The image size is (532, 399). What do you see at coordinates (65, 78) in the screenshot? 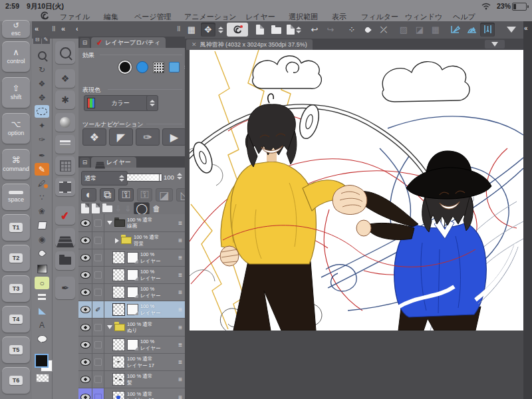
I see `sub-tool-palette-icon: ❖` at bounding box center [65, 78].